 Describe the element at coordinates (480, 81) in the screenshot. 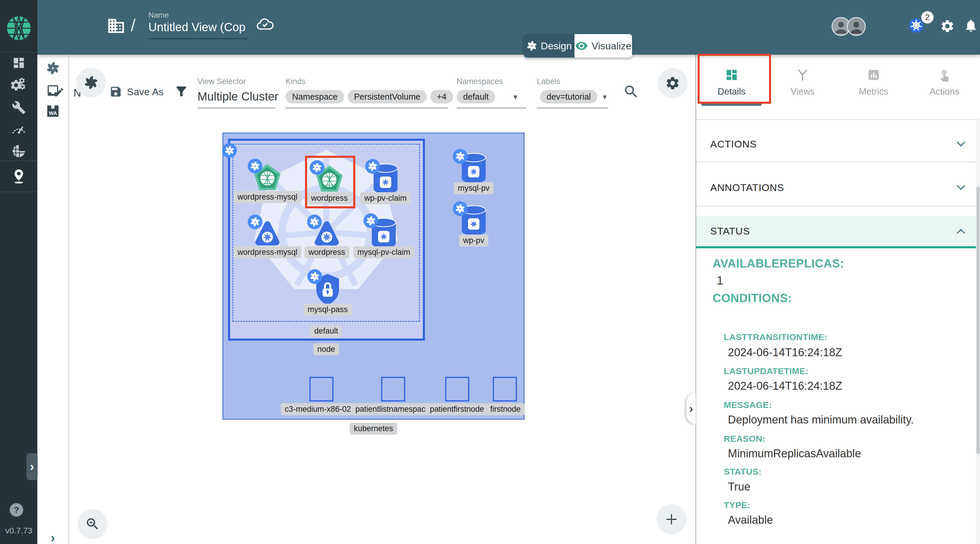

I see `namespaces-label: Namespaces` at that location.